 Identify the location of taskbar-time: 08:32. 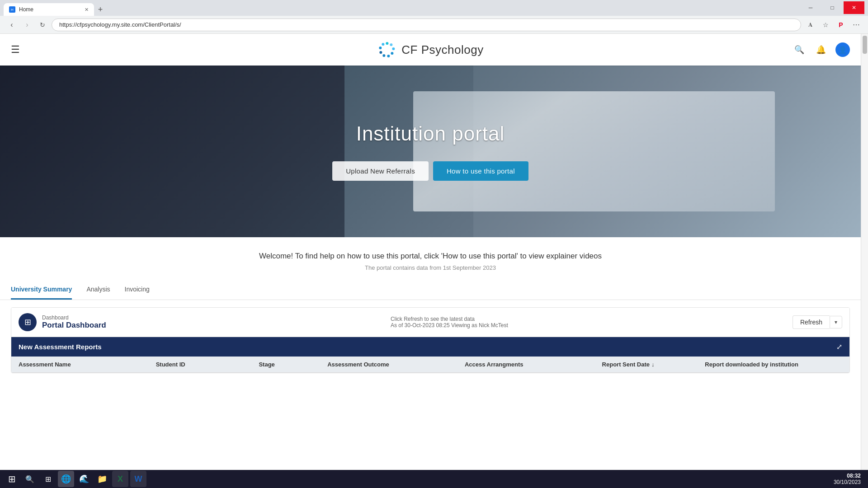
(847, 476).